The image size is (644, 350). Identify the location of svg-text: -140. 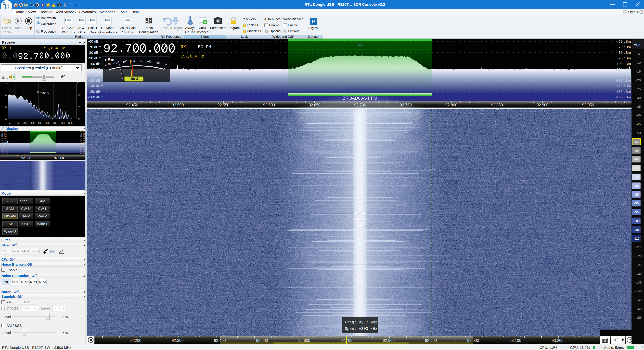
(638, 291).